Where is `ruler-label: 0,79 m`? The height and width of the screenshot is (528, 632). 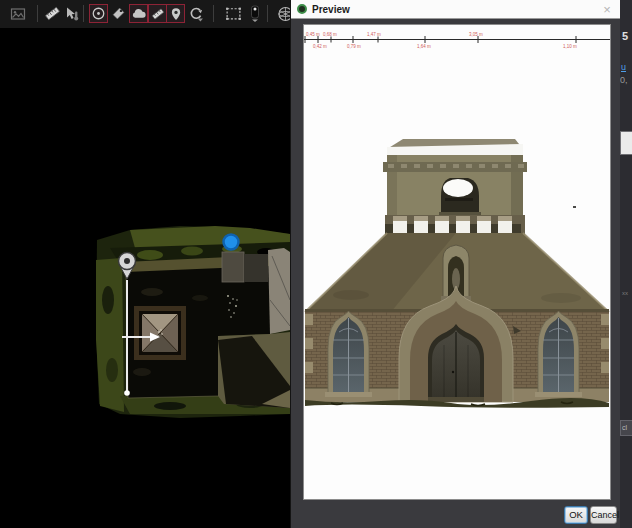 ruler-label: 0,79 m is located at coordinates (354, 46).